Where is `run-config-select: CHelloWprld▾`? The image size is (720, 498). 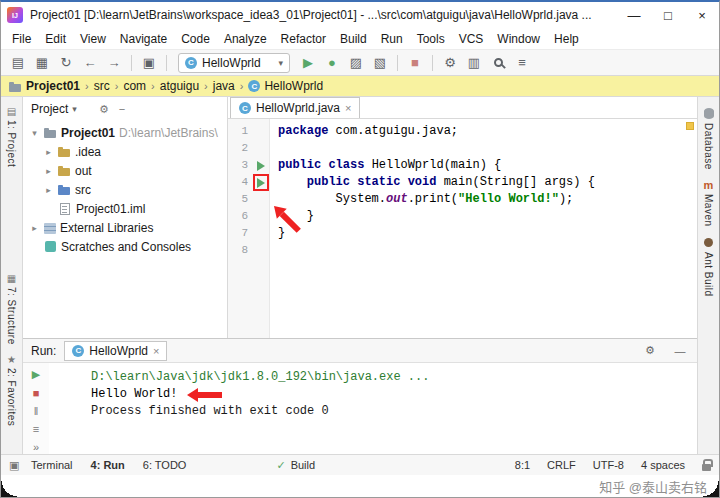
run-config-select: CHelloWprld▾ is located at coordinates (234, 63).